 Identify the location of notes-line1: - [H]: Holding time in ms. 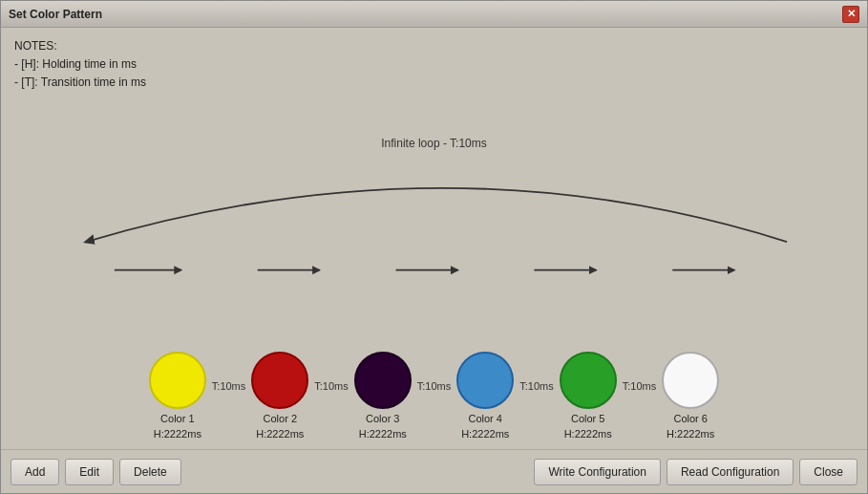
(434, 65).